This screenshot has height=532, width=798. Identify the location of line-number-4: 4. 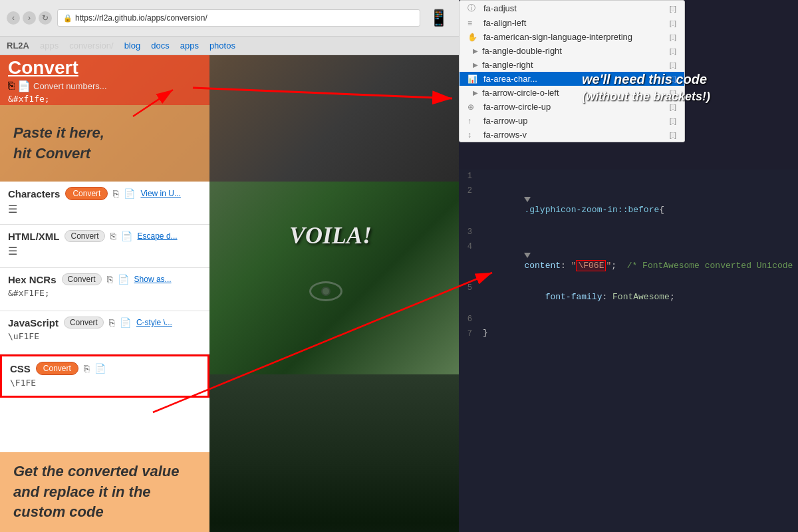
(469, 246).